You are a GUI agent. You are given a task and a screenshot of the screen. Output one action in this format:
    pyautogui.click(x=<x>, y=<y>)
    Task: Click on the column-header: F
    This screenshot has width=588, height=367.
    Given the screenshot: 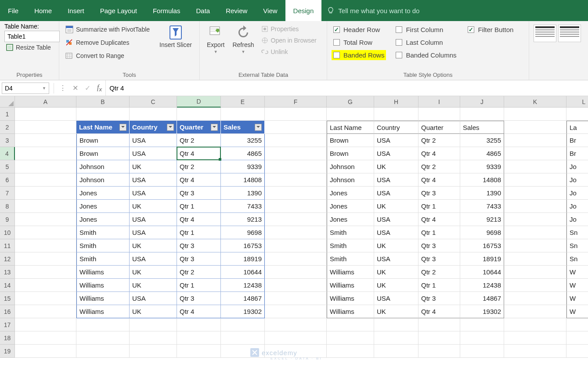 What is the action you would take?
    pyautogui.click(x=296, y=102)
    